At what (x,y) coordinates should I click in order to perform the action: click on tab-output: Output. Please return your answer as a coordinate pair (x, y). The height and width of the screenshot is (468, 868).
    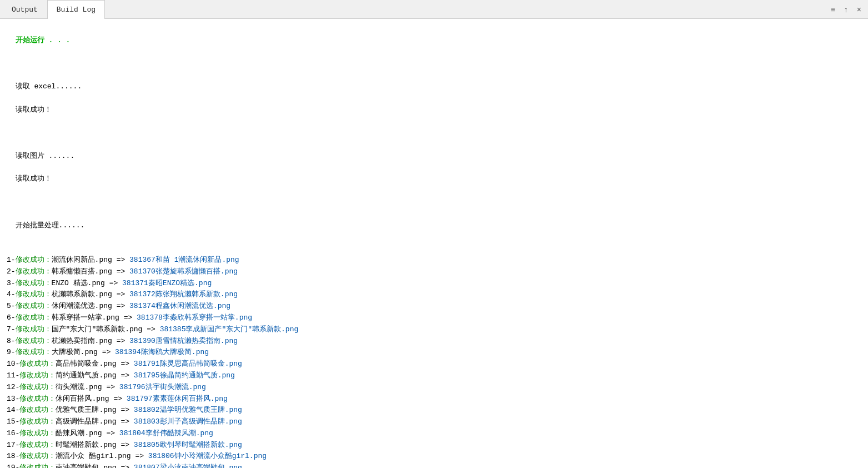
    Looking at the image, I should click on (24, 9).